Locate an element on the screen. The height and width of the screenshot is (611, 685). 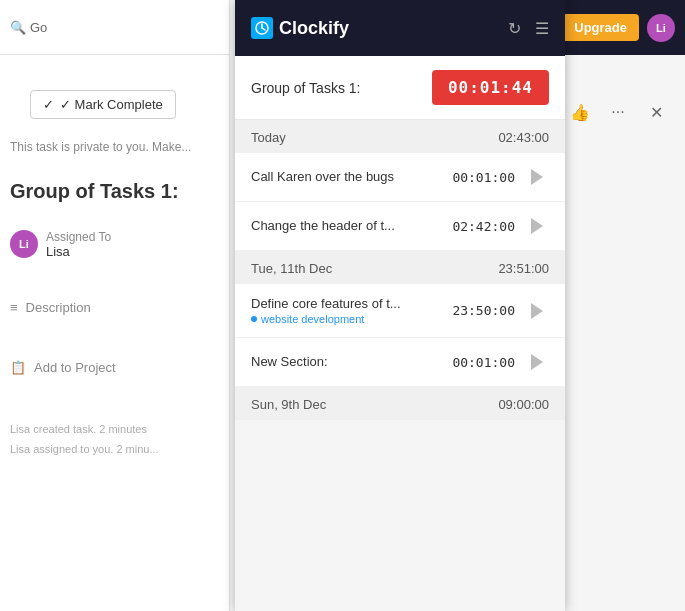
search-text: Go is located at coordinates (38, 28).